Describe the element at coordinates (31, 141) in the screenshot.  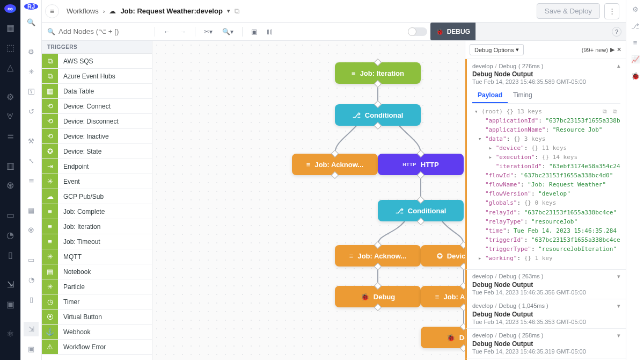
I see `ctx-bug: ⚒` at that location.